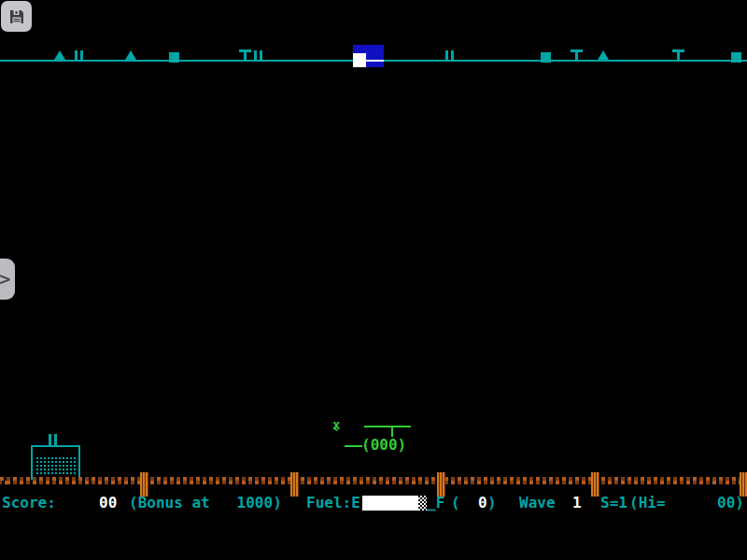 This screenshot has height=560, width=747. What do you see at coordinates (388, 427) in the screenshot?
I see `helicopter-rotor` at bounding box center [388, 427].